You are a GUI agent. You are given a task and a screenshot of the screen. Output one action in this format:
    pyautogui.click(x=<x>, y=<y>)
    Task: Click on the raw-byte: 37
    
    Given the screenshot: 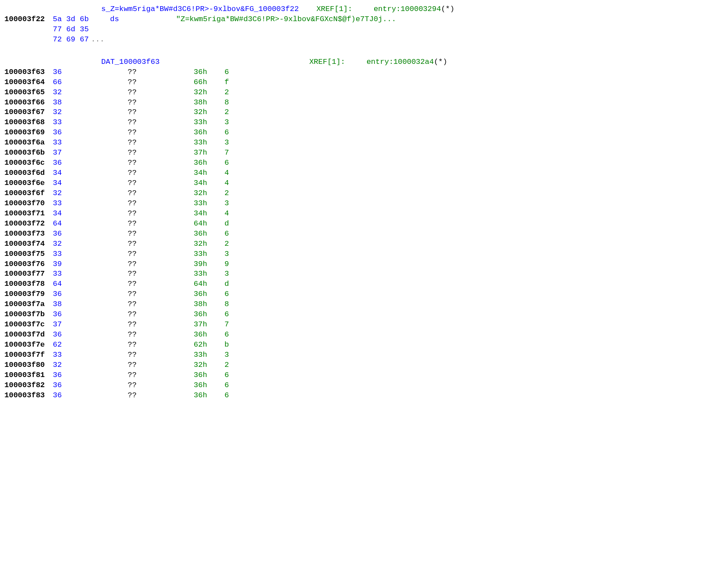 What is the action you would take?
    pyautogui.click(x=77, y=325)
    